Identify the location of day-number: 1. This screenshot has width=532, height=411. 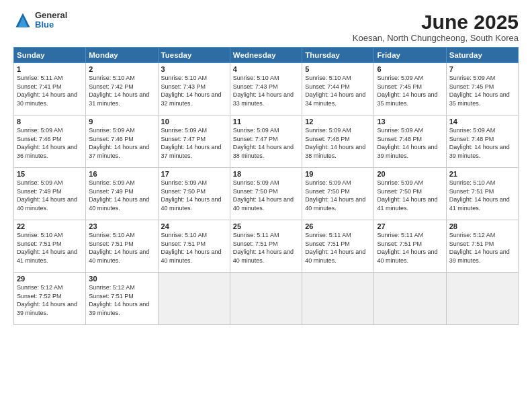
(50, 69).